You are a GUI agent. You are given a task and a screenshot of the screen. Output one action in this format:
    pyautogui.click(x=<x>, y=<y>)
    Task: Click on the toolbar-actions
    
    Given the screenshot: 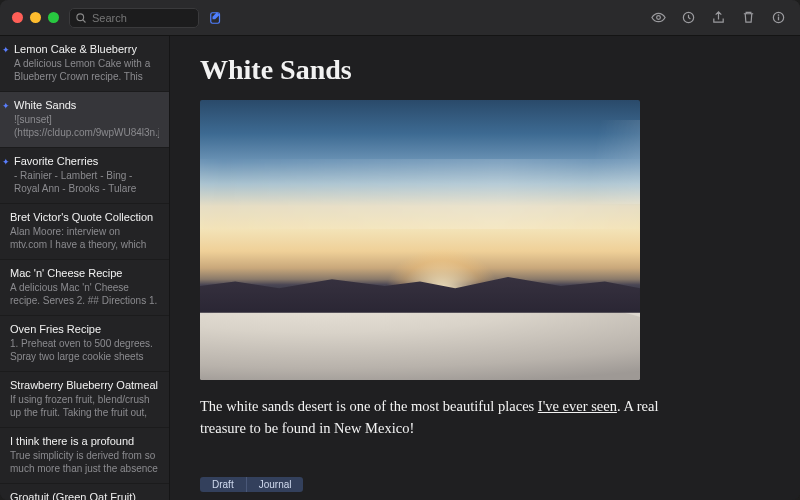 What is the action you would take?
    pyautogui.click(x=718, y=18)
    